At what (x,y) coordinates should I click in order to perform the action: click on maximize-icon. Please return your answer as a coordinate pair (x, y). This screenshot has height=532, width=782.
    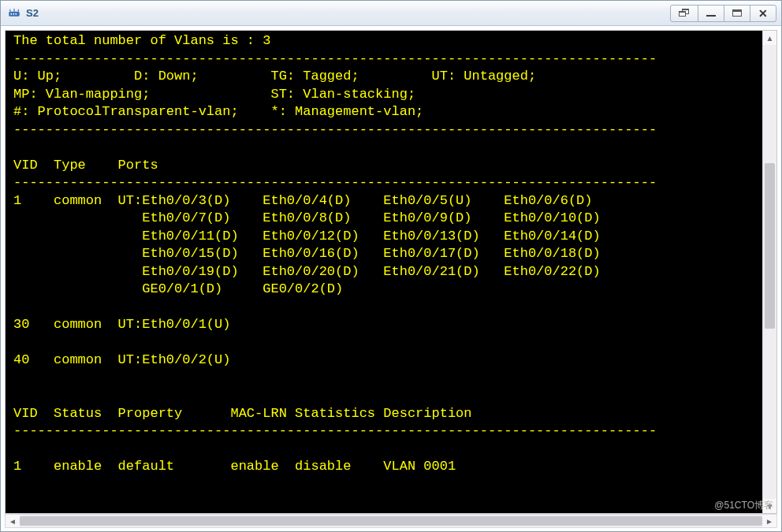
    Looking at the image, I should click on (737, 13).